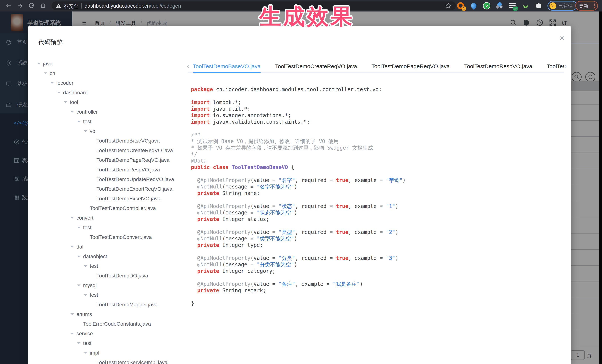 Image resolution: width=602 pixels, height=364 pixels. I want to click on tree-folder-label: dashboard, so click(75, 93).